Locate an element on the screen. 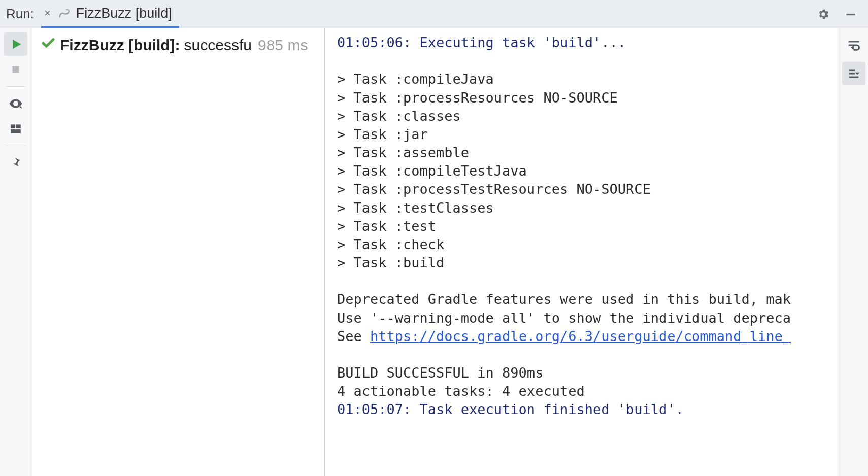  task-tree-root: FizzBuzz [build]: successfu 985 ms is located at coordinates (180, 45).